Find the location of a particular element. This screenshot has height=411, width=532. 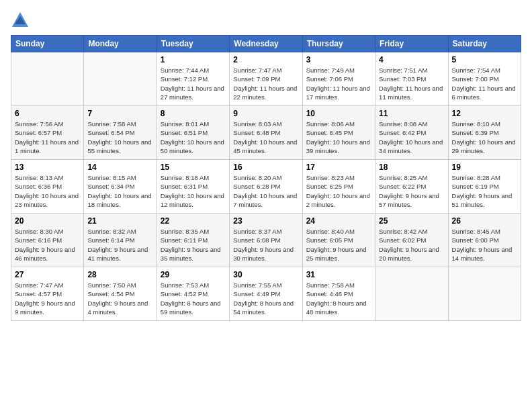

day-info: Sunrise: 8:15 AM Sunset: 6:34 PM Dayligh… is located at coordinates (120, 191).